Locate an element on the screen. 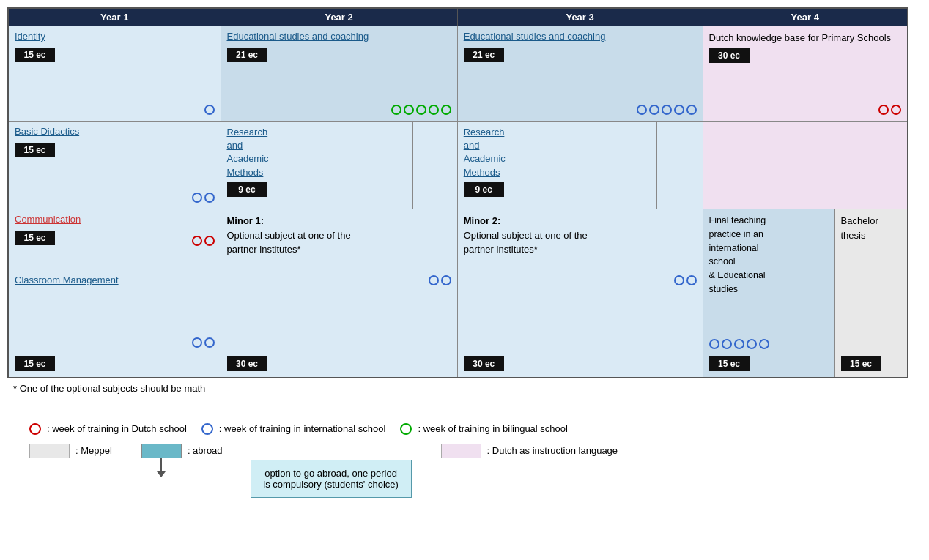  year3-minor-text: Minor 2: Optional subject at one of the … is located at coordinates (580, 236).